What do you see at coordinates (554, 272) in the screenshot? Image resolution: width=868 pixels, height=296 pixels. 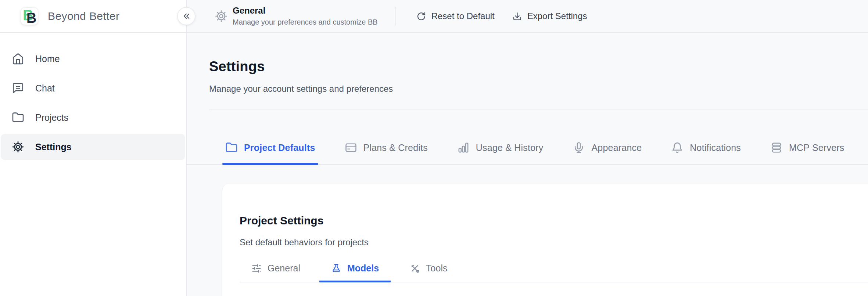 I see `project-settings-tabs: GeneralModelsTools` at bounding box center [554, 272].